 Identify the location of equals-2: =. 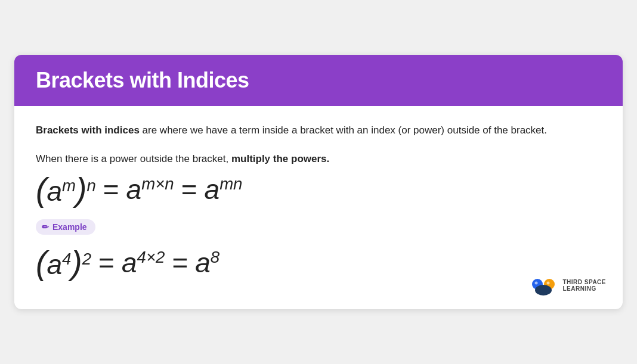
(190, 189).